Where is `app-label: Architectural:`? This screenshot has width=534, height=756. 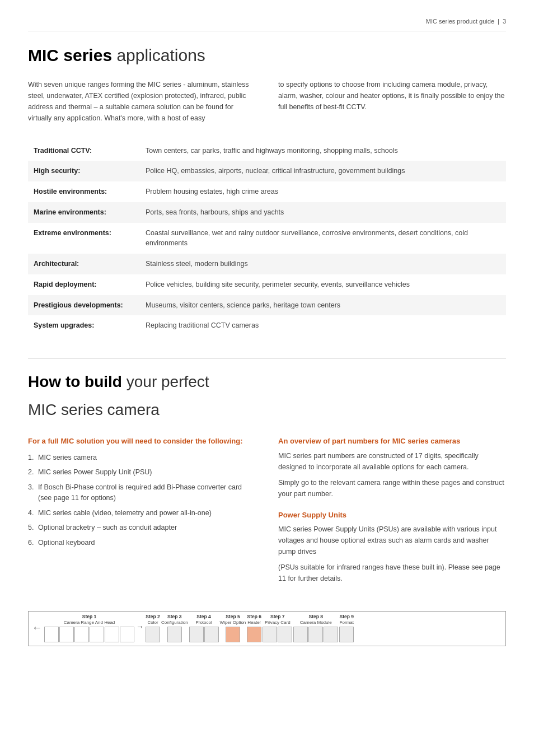 app-label: Architectural: is located at coordinates (84, 264).